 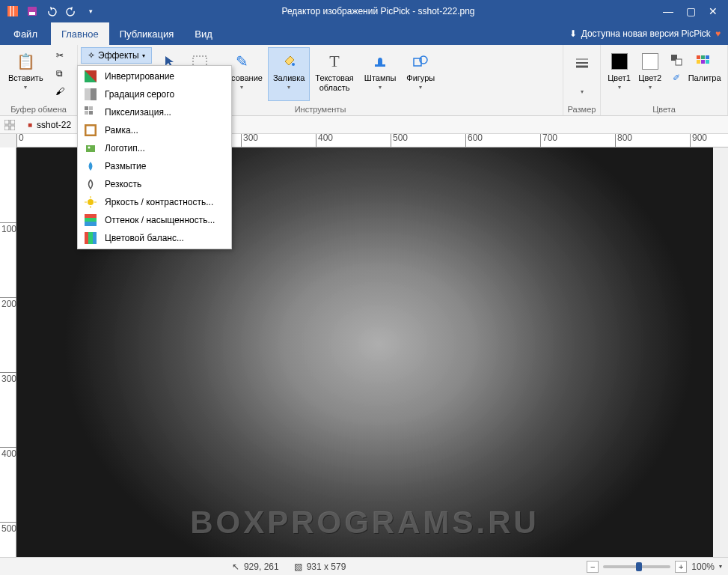 I want to click on tab-file: Файл, so click(x=25, y=34).